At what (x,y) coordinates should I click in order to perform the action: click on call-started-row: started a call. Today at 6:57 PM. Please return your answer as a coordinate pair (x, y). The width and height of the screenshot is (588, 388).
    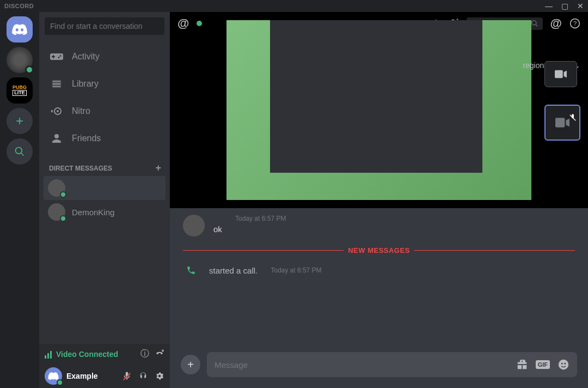
    Looking at the image, I should click on (379, 273).